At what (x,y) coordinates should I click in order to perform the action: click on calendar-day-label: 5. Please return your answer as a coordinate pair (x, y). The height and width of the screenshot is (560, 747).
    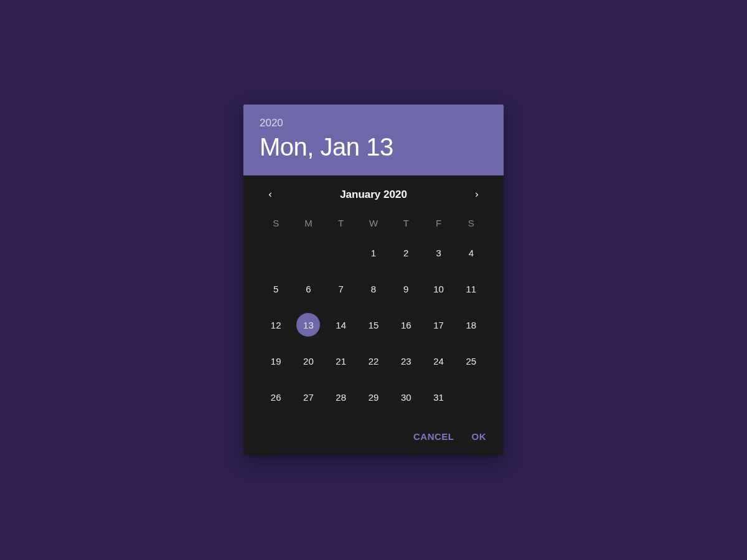
    Looking at the image, I should click on (276, 289).